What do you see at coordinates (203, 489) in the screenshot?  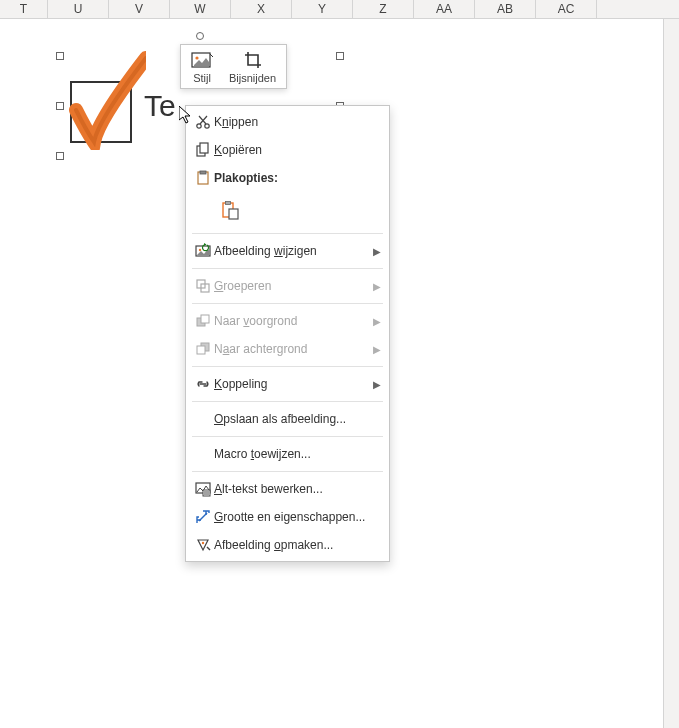 I see `alt-text-icon` at bounding box center [203, 489].